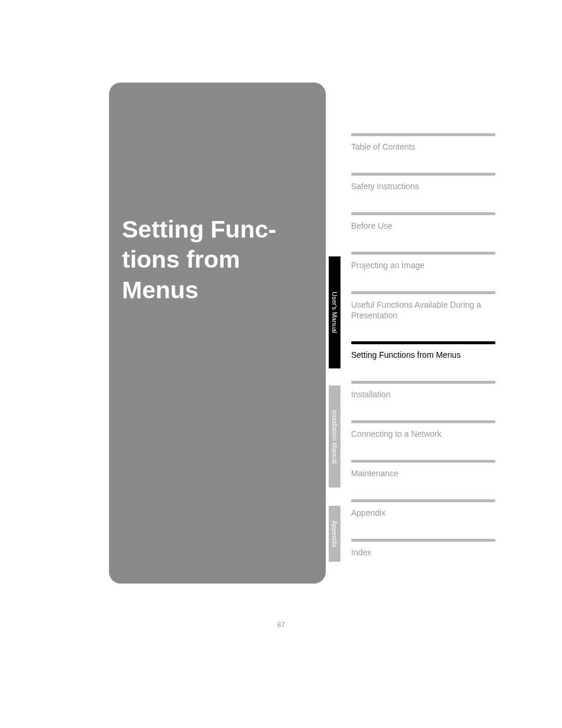 The image size is (562, 728). I want to click on chapter-title: Setting Func- tions from Menus, so click(222, 260).